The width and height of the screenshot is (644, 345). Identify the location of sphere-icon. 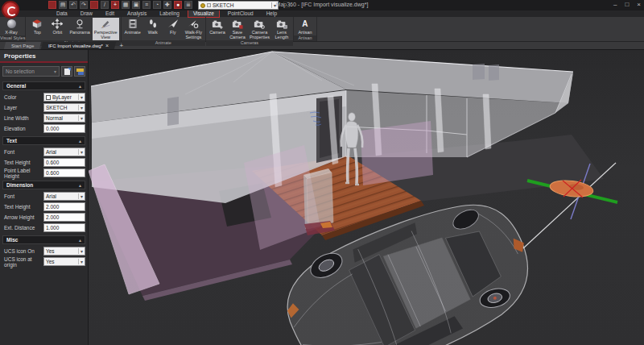
(11, 24).